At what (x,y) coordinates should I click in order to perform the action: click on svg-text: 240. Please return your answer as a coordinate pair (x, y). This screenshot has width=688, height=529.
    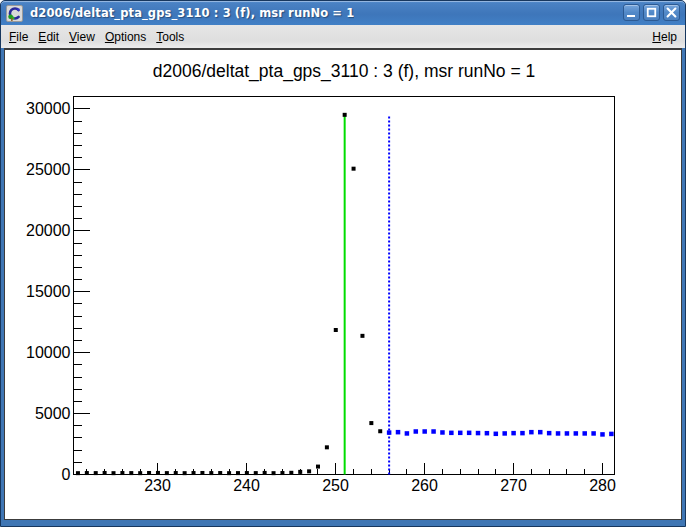
    Looking at the image, I should click on (246, 486).